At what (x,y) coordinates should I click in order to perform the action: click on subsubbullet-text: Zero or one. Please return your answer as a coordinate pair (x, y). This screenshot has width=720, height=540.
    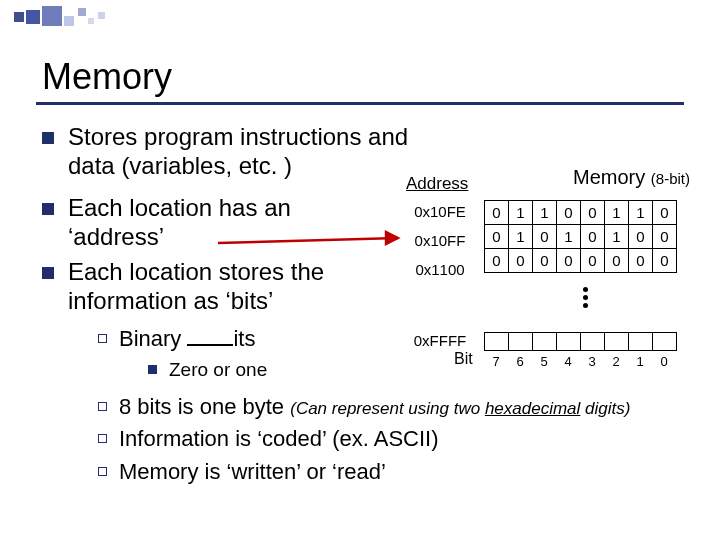
    Looking at the image, I should click on (218, 370).